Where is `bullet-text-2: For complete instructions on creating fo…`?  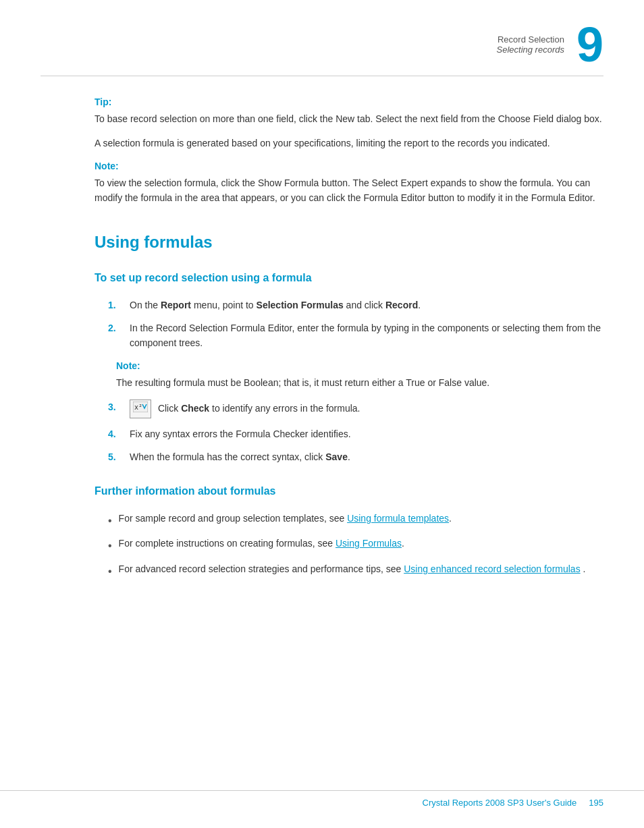
bullet-text-2: For complete instructions on creating fo… is located at coordinates (262, 543).